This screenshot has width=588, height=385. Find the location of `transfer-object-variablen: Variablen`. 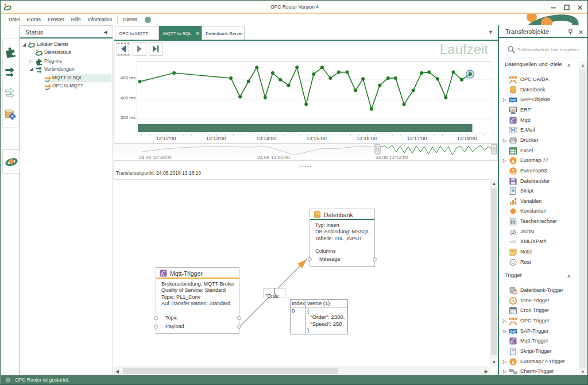

transfer-object-variablen: Variablen is located at coordinates (539, 202).